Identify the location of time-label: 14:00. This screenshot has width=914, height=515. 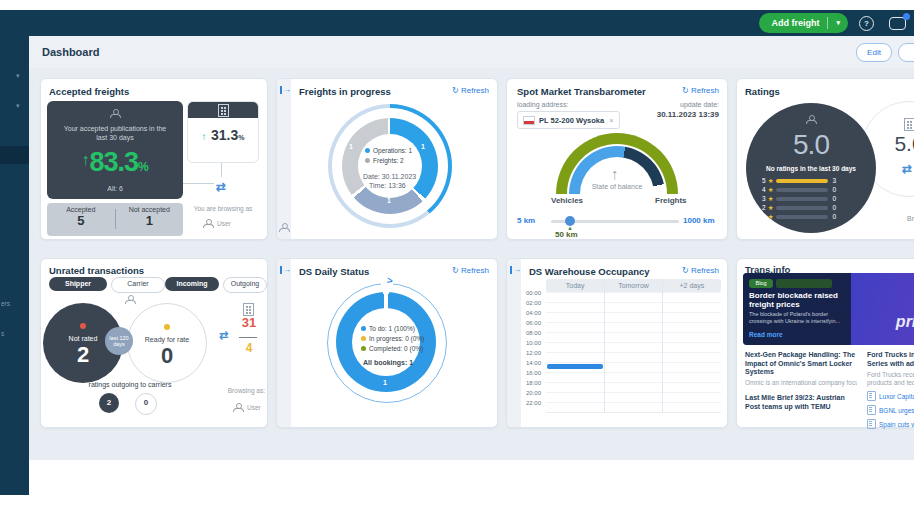
(526, 363).